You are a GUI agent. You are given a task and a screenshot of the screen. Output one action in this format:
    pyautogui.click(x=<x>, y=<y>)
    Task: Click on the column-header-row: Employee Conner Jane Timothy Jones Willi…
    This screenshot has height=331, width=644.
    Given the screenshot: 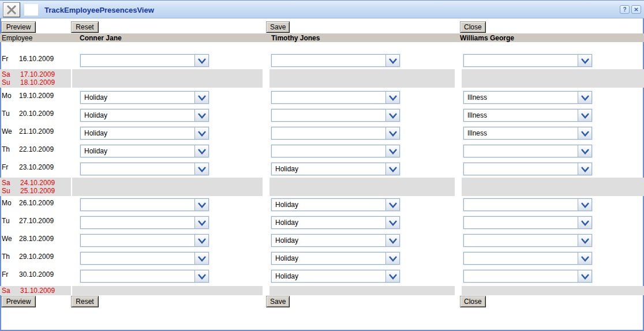 What is the action you would take?
    pyautogui.click(x=322, y=38)
    